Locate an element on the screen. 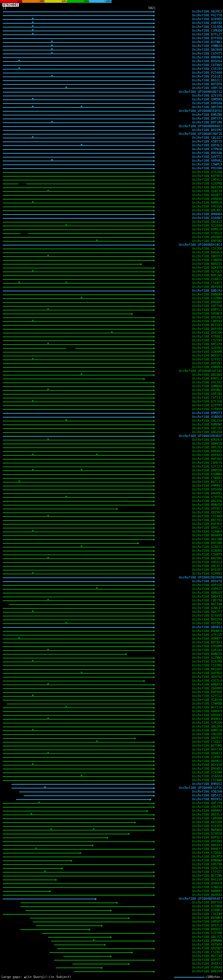 This screenshot has height=980, width=223. hit-label: UniRef100_A2XDJ3 is located at coordinates (207, 547).